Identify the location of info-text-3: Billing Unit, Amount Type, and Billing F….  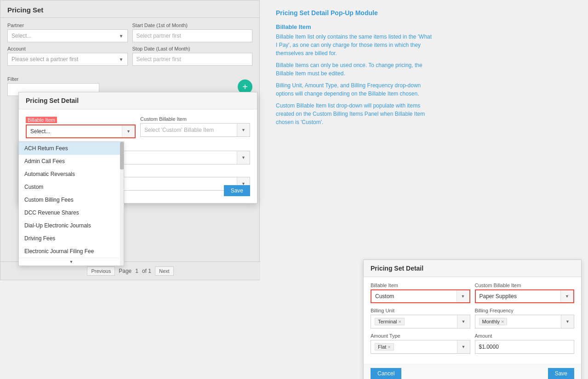
(354, 90).